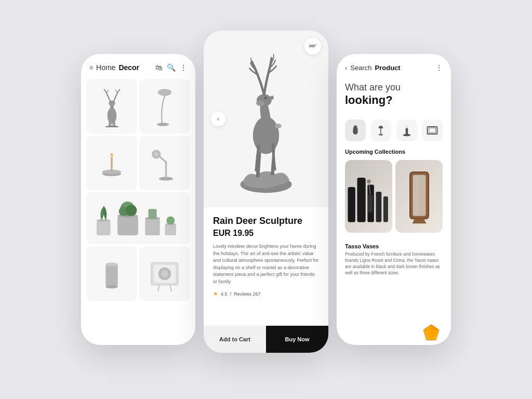 Image resolution: width=532 pixels, height=399 pixels. I want to click on reviews-text: Reviews 267, so click(247, 294).